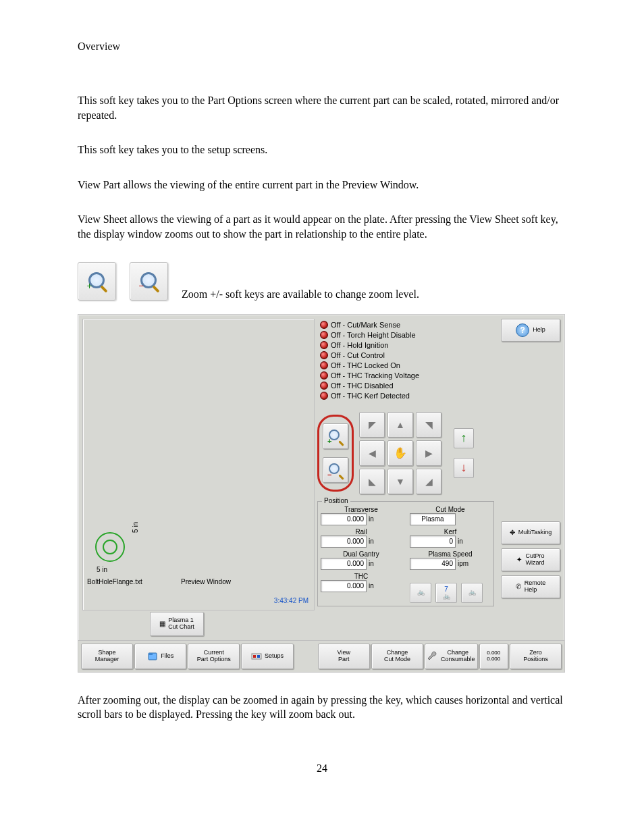  I want to click on field-transverse: Transverse in, so click(361, 516).